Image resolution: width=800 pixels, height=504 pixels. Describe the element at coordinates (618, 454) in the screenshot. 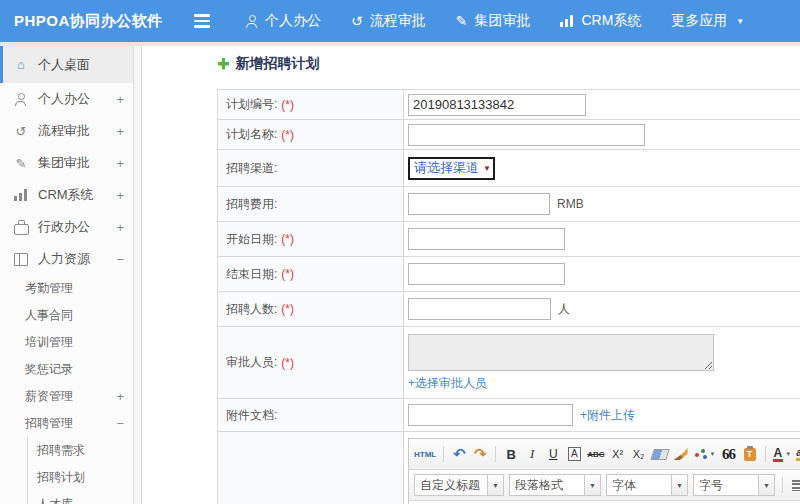

I see `superscript-button: X²` at that location.